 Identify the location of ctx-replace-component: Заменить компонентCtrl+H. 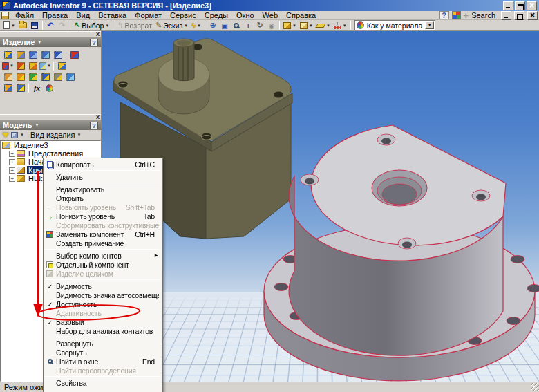
(103, 234).